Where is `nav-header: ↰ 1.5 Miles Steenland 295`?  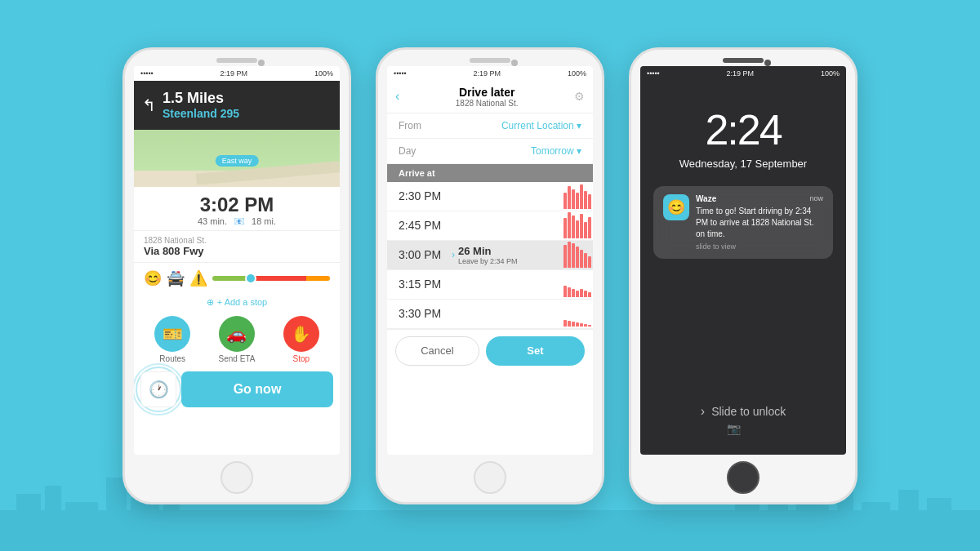
nav-header: ↰ 1.5 Miles Steenland 295 is located at coordinates (237, 105).